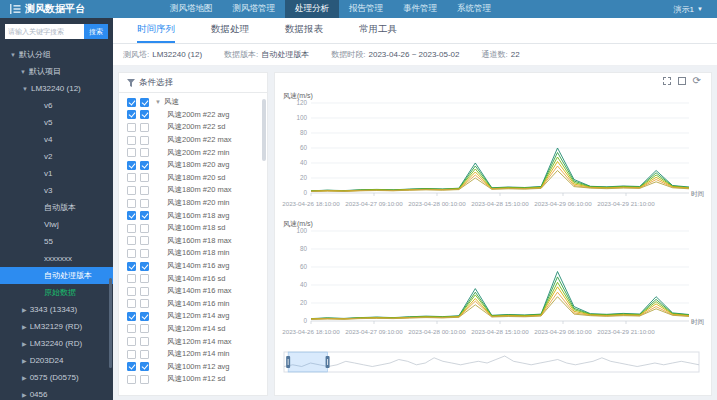 The width and height of the screenshot is (717, 400). Describe the element at coordinates (193, 228) in the screenshot. I see `channel-row: 风速160m #18 sd` at that location.